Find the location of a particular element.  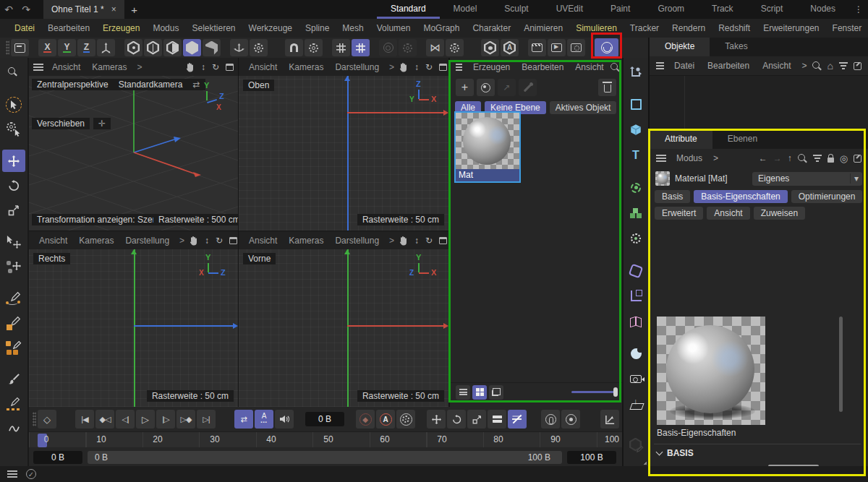

menu-mesh: Mesh is located at coordinates (353, 28).